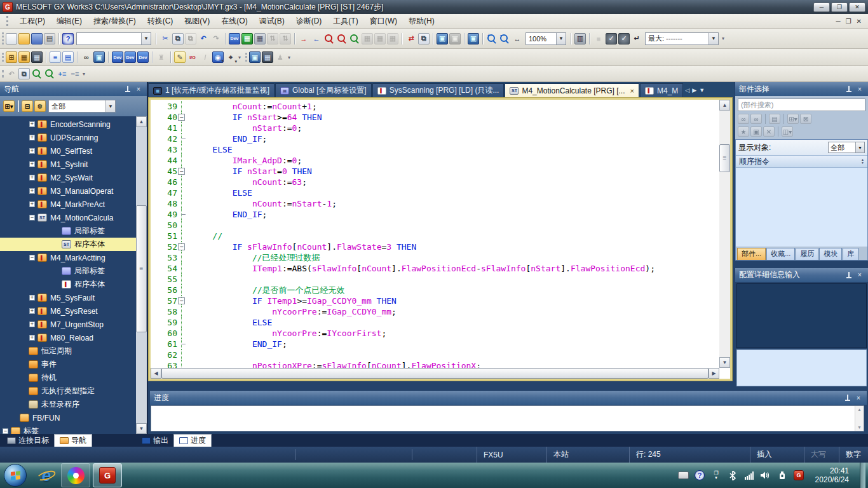  Describe the element at coordinates (68, 57) in the screenshot. I see `label-list-icon: ▤` at that location.